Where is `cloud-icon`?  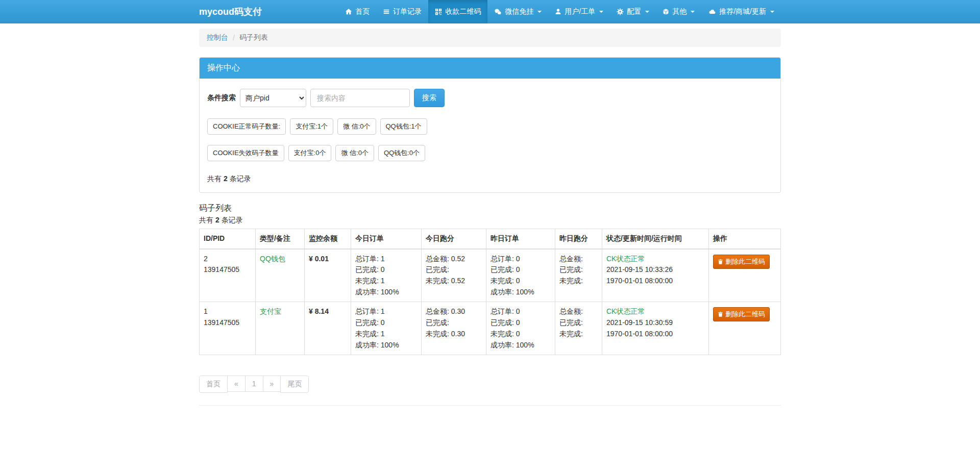 cloud-icon is located at coordinates (712, 12).